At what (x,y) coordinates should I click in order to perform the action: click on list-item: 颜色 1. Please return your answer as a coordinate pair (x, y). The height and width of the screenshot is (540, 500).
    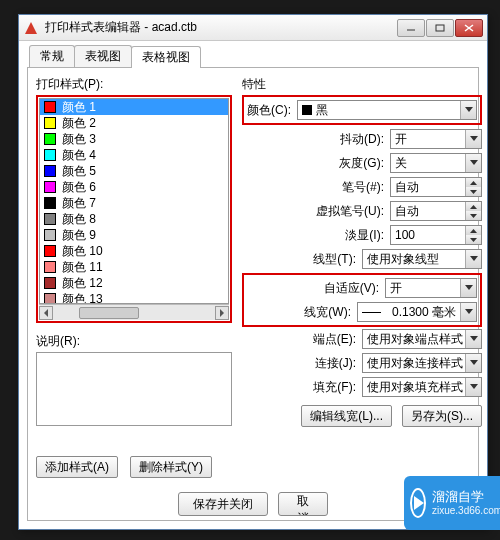
    Looking at the image, I should click on (134, 107).